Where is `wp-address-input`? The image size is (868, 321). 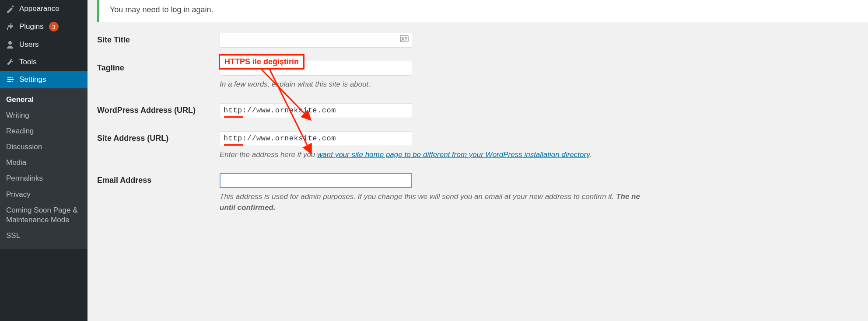 wp-address-input is located at coordinates (316, 111).